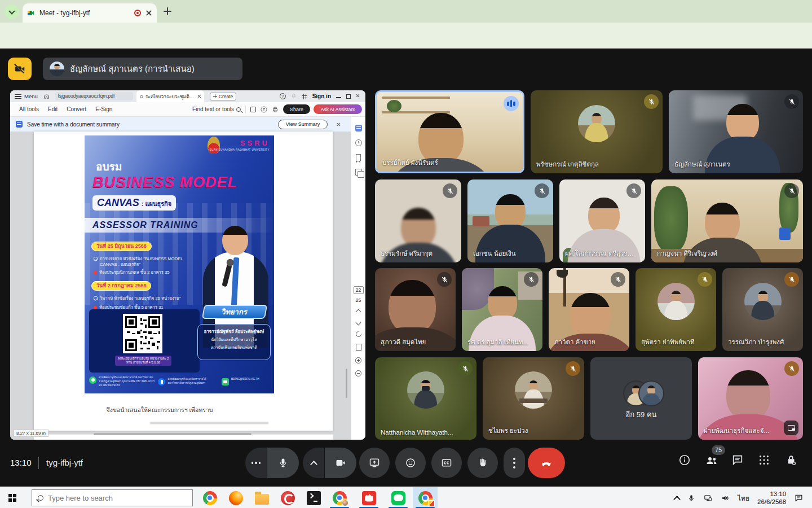 This screenshot has width=812, height=508. Describe the element at coordinates (589, 309) in the screenshot. I see `participant-tile: ภาวิตา ค้าขาย` at that location.